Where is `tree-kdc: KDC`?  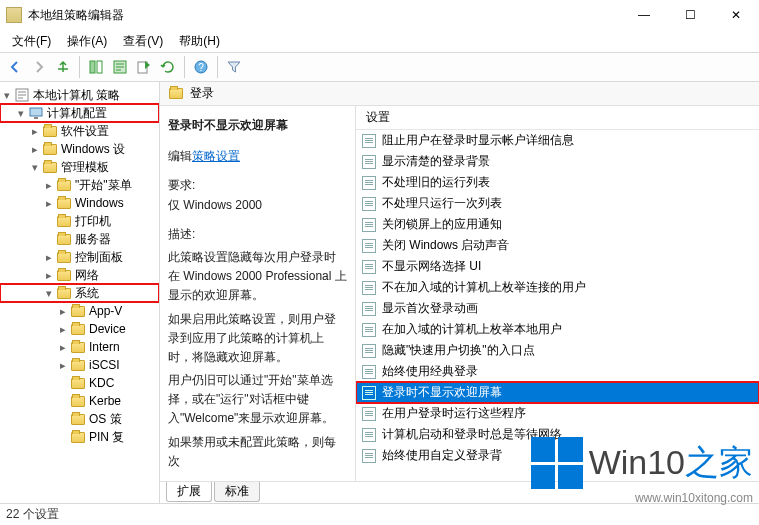 tree-kdc: KDC is located at coordinates (80, 383).